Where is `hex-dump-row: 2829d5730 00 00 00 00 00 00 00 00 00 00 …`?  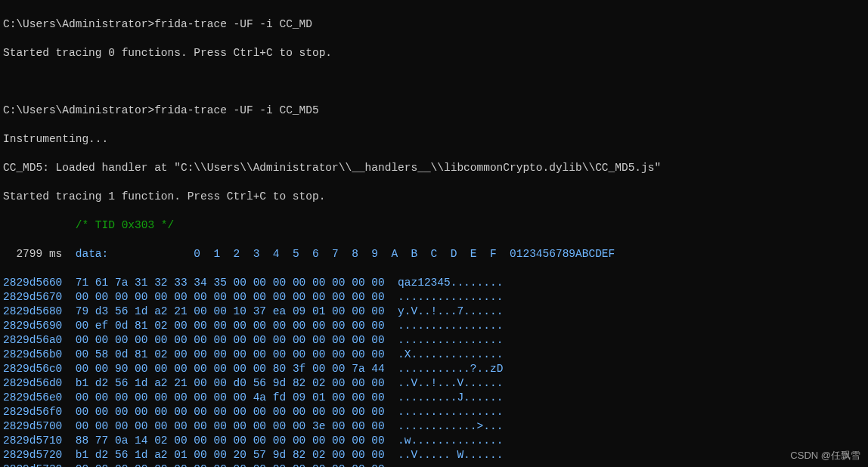
hex-dump-row: 2829d5730 00 00 00 00 00 00 00 00 00 00 … is located at coordinates (434, 465).